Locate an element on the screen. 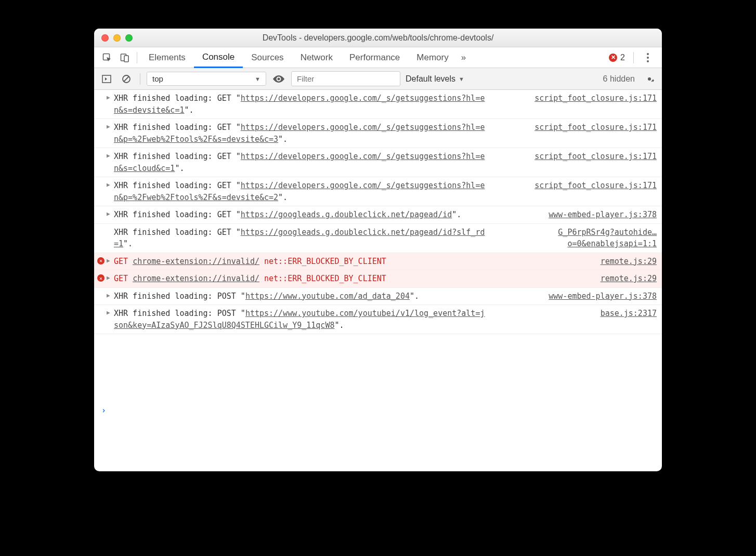 Image resolution: width=756 pixels, height=556 pixels. traffic-lights is located at coordinates (117, 38).